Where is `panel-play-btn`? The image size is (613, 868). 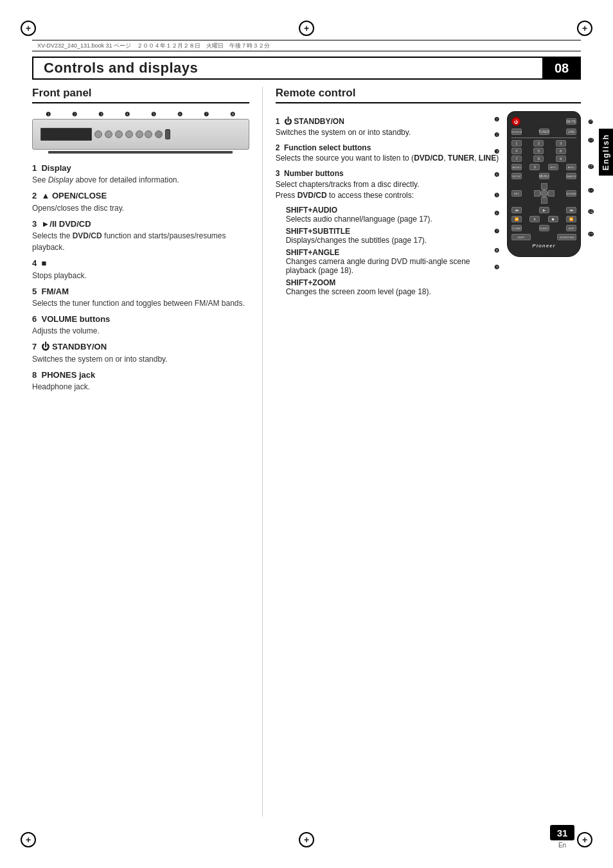 panel-play-btn is located at coordinates (109, 134).